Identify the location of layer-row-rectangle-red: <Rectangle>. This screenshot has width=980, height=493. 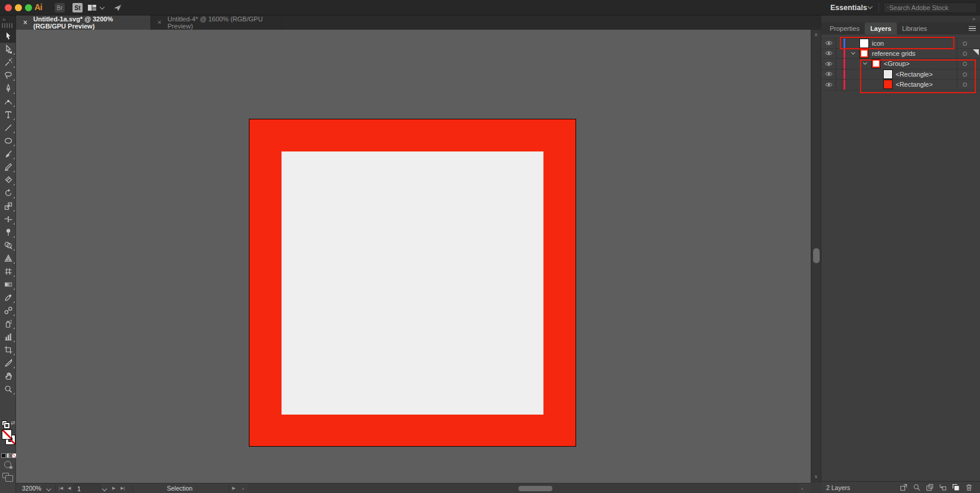
(900, 85).